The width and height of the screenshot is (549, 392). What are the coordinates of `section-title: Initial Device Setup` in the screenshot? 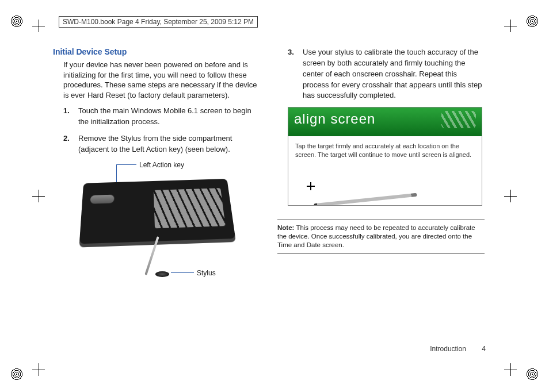 It's located at (157, 52).